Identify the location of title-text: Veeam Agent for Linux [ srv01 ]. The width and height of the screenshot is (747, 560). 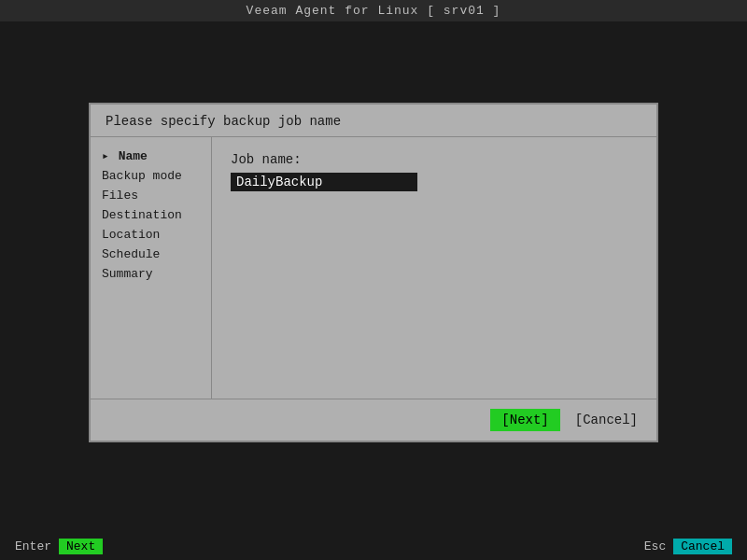
(374, 11).